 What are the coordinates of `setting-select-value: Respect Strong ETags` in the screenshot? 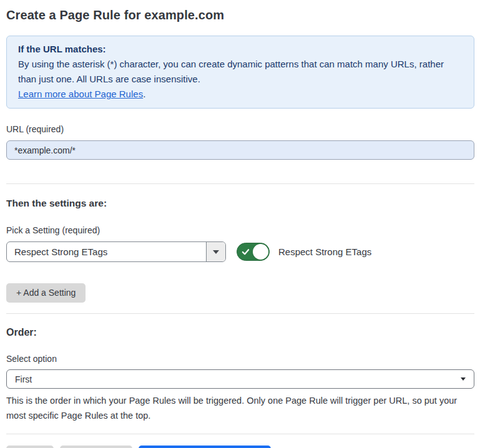 It's located at (106, 252).